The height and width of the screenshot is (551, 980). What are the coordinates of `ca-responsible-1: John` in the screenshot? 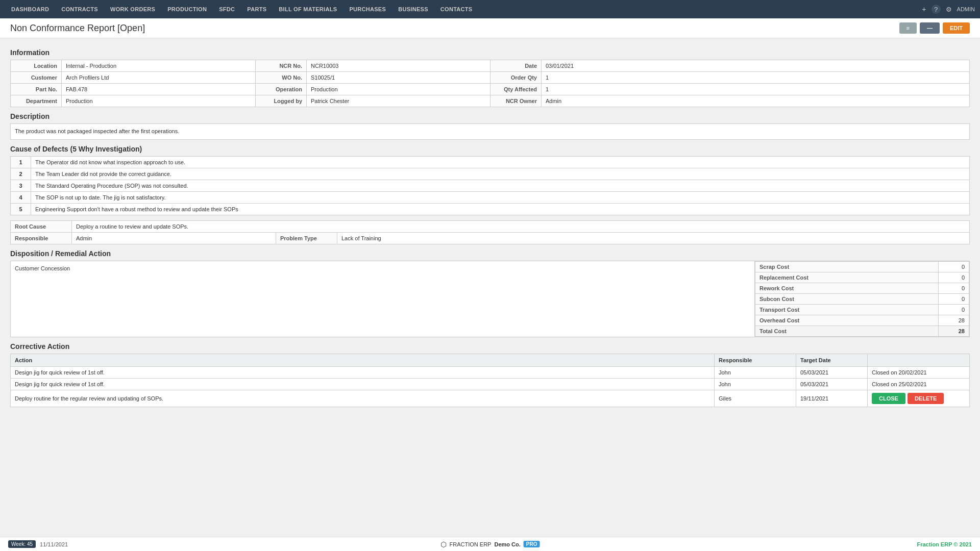 It's located at (755, 372).